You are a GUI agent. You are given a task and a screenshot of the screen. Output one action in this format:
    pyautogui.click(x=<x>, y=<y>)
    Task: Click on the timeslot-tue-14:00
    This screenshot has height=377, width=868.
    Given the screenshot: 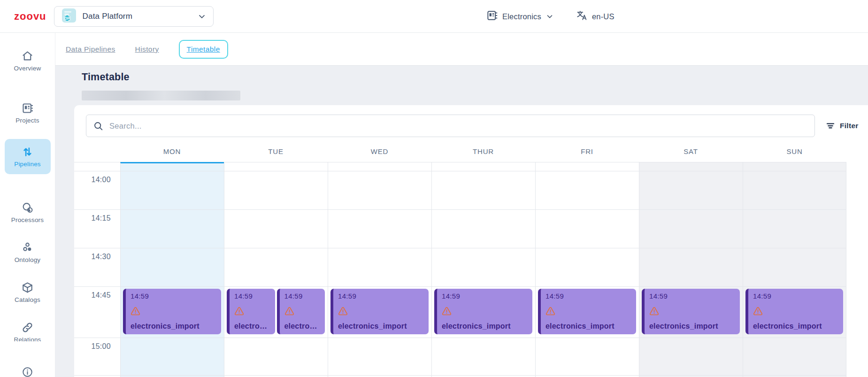 What is the action you would take?
    pyautogui.click(x=276, y=191)
    